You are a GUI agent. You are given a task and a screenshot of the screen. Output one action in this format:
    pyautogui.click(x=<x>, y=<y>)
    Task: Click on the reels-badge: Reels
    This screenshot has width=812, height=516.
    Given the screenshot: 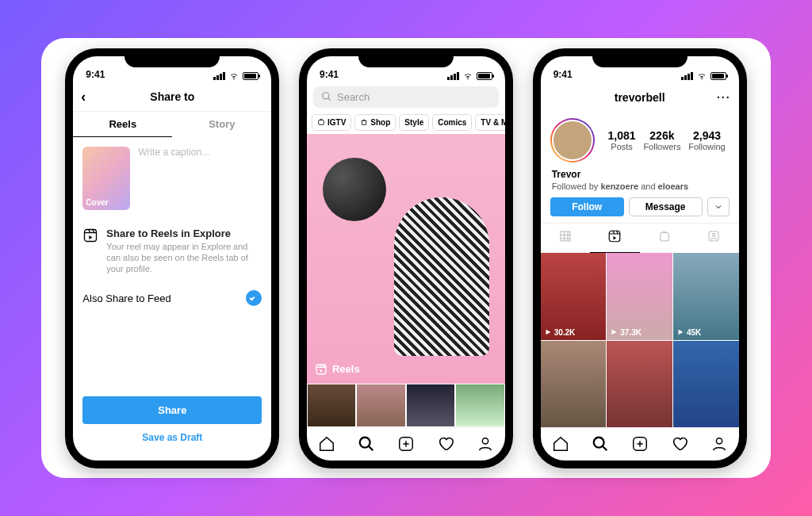 What is the action you would take?
    pyautogui.click(x=338, y=369)
    